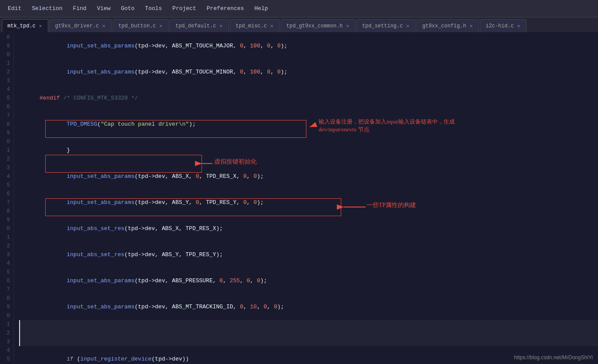  What do you see at coordinates (137, 26) in the screenshot?
I see `tab-label: tpd_button.c` at bounding box center [137, 26].